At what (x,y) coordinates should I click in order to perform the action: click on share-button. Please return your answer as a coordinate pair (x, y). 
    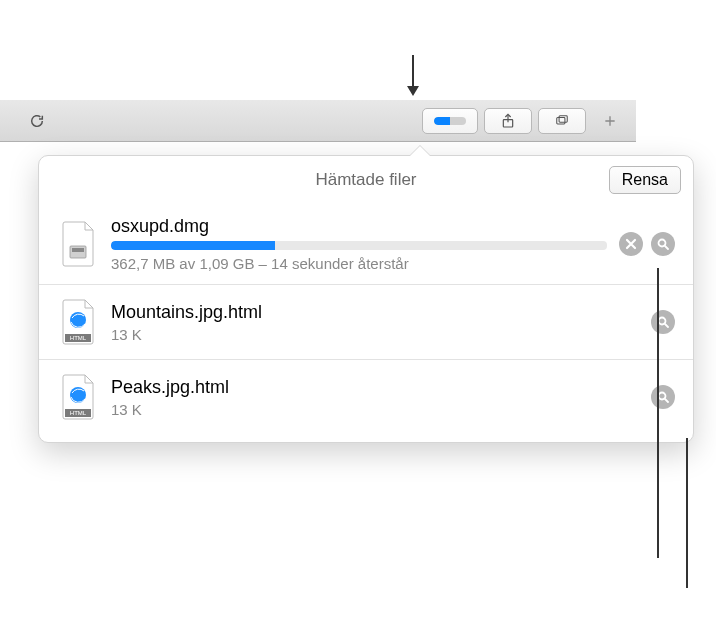
    Looking at the image, I should click on (508, 121).